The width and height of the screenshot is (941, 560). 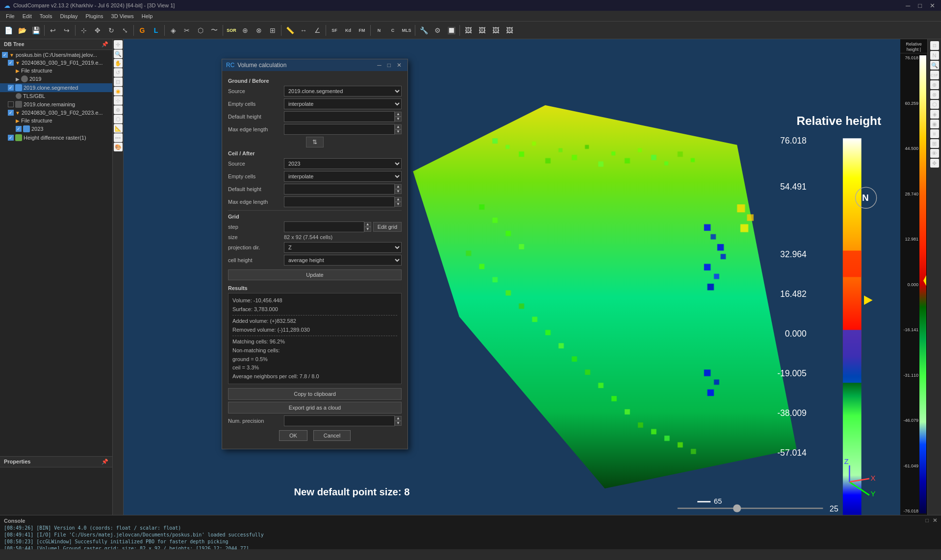 What do you see at coordinates (339, 421) in the screenshot?
I see `num-precision-input: 3` at bounding box center [339, 421].